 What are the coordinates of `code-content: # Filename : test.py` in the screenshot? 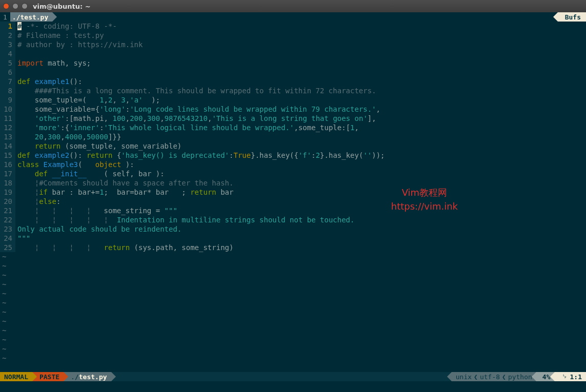 It's located at (59, 35).